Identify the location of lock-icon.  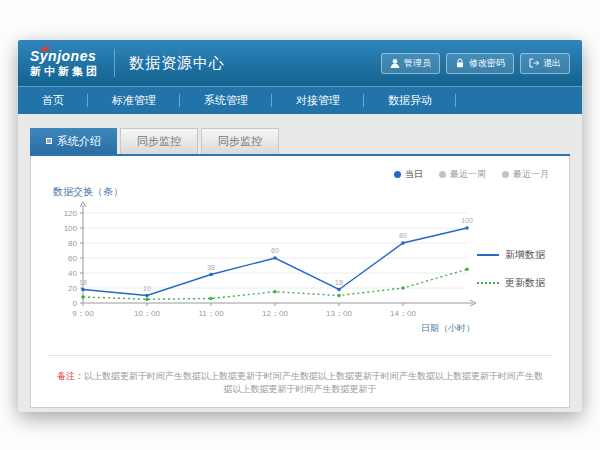
(460, 63).